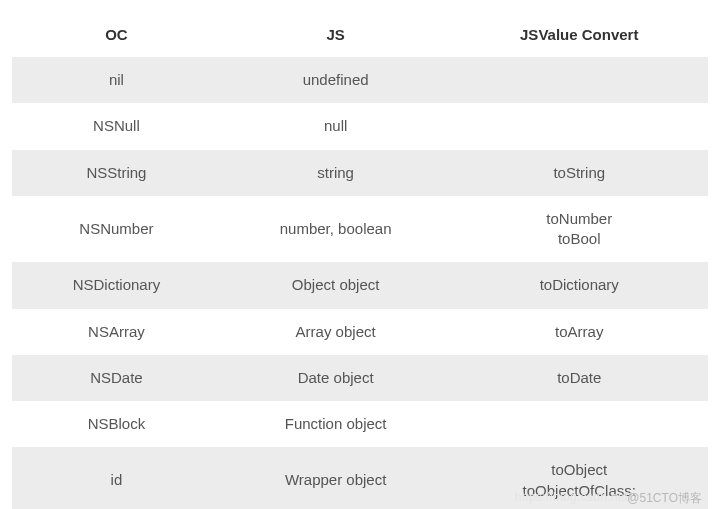 The height and width of the screenshot is (509, 720). Describe the element at coordinates (116, 478) in the screenshot. I see `cell-oc: id` at that location.